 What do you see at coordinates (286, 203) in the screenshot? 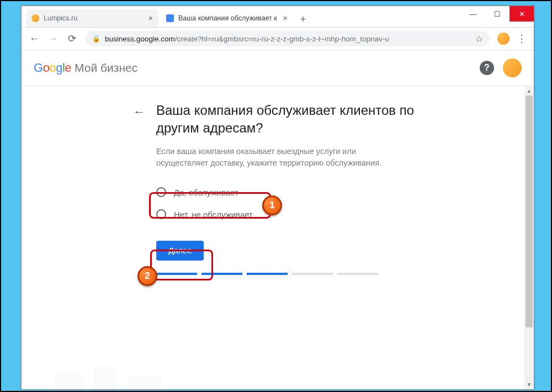
I see `radio-group: Да, обслуживает Нет, не обслуживает` at bounding box center [286, 203].